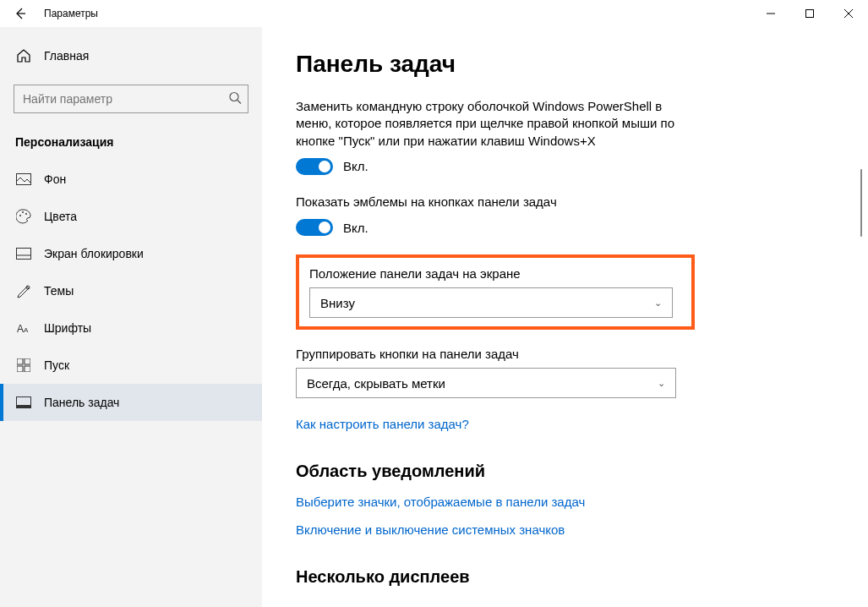  What do you see at coordinates (88, 254) in the screenshot?
I see `sidebar-item-label: Экран блокировки` at bounding box center [88, 254].